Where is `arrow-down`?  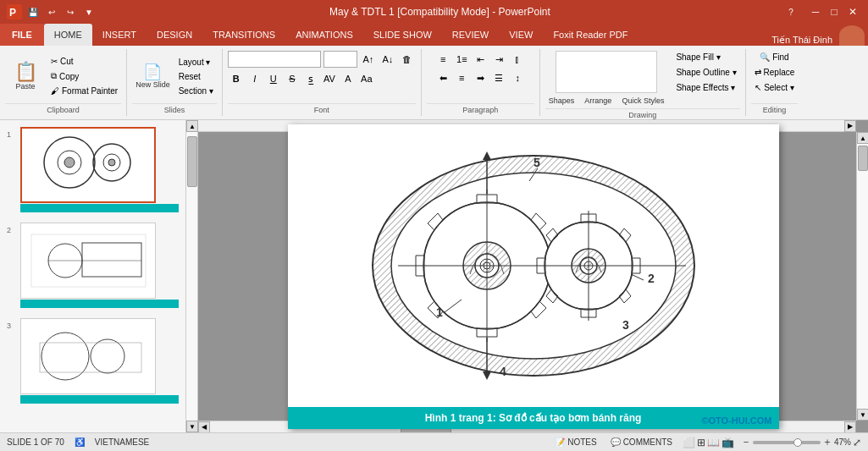 arrow-down is located at coordinates (487, 376).